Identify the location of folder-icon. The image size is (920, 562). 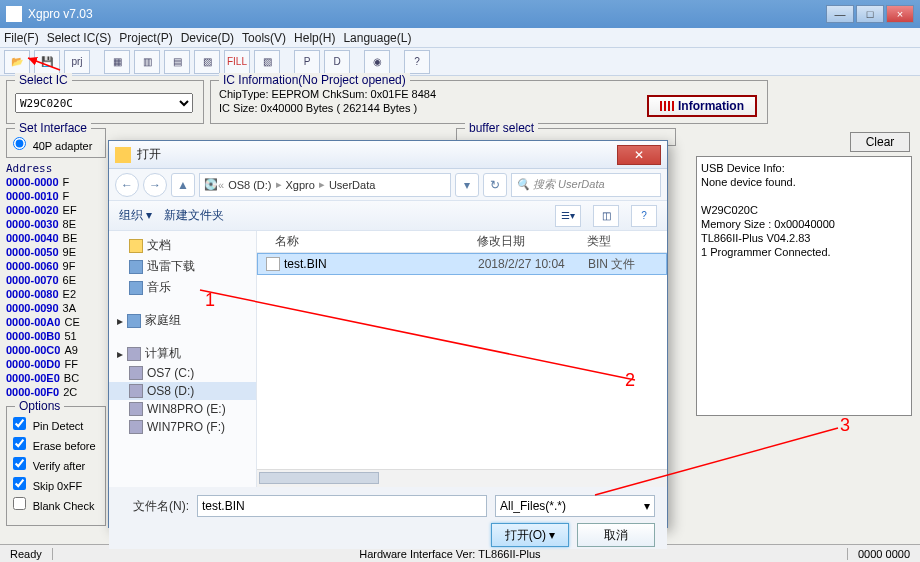
(123, 155).